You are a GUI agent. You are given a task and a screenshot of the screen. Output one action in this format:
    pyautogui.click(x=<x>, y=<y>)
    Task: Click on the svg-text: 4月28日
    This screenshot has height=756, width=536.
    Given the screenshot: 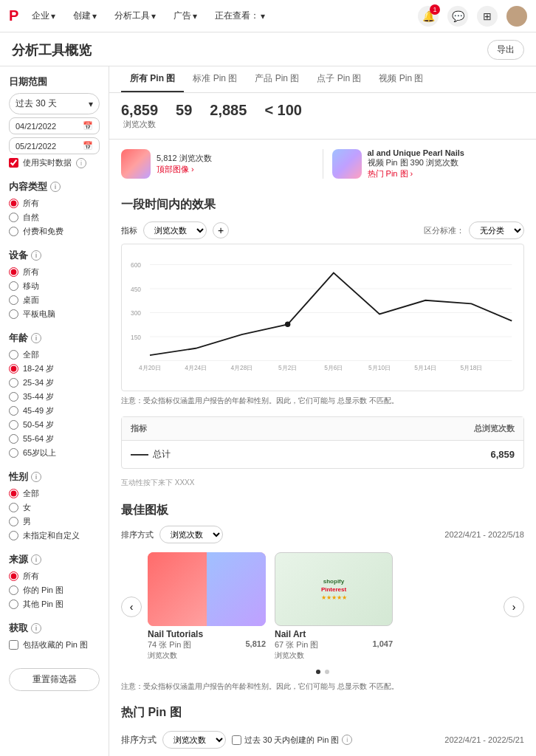 What is the action you would take?
    pyautogui.click(x=241, y=368)
    